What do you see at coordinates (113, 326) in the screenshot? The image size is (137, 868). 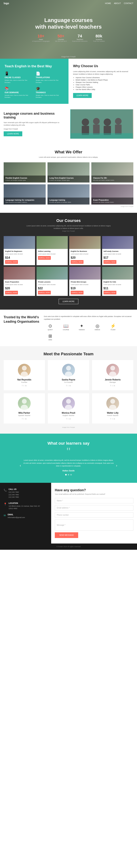 I see `logo-icon-5: ⚡` at bounding box center [113, 326].